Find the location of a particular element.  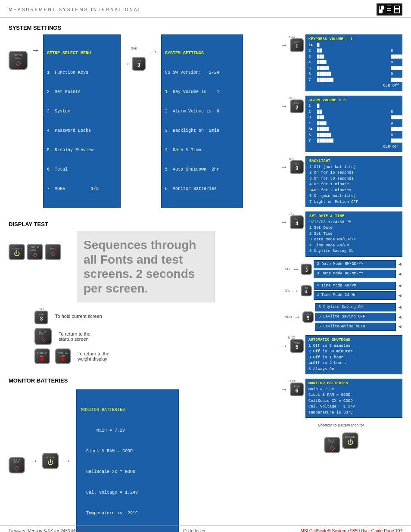

display-exit-btn1: DISPLAY EXIT is located at coordinates (42, 356).